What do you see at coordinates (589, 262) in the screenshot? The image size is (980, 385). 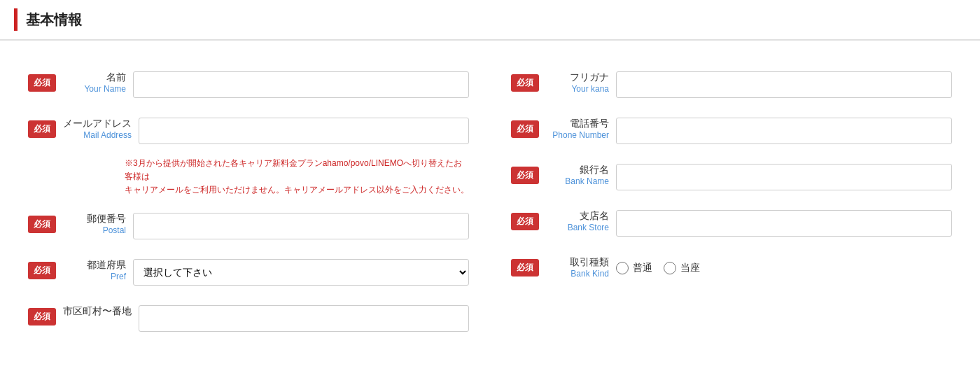 I see `account-type-label-jp: 取引種類` at bounding box center [589, 262].